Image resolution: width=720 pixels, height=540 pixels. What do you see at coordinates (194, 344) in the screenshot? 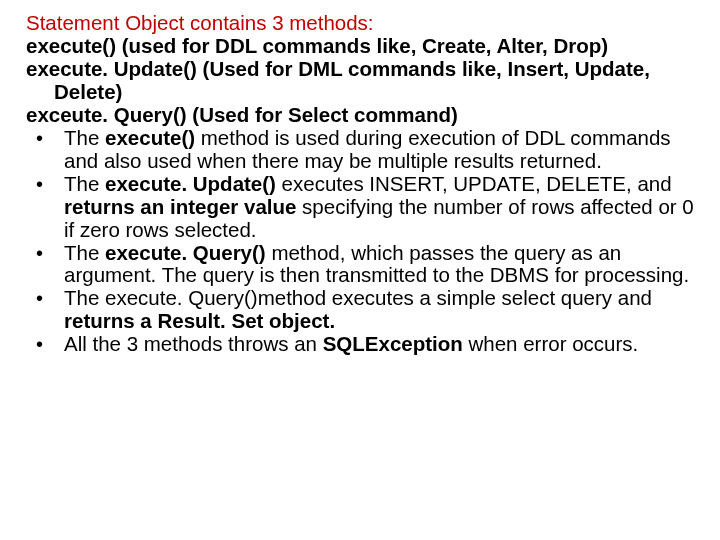
I see `bullet-text: All the 3 methods throws an` at bounding box center [194, 344].